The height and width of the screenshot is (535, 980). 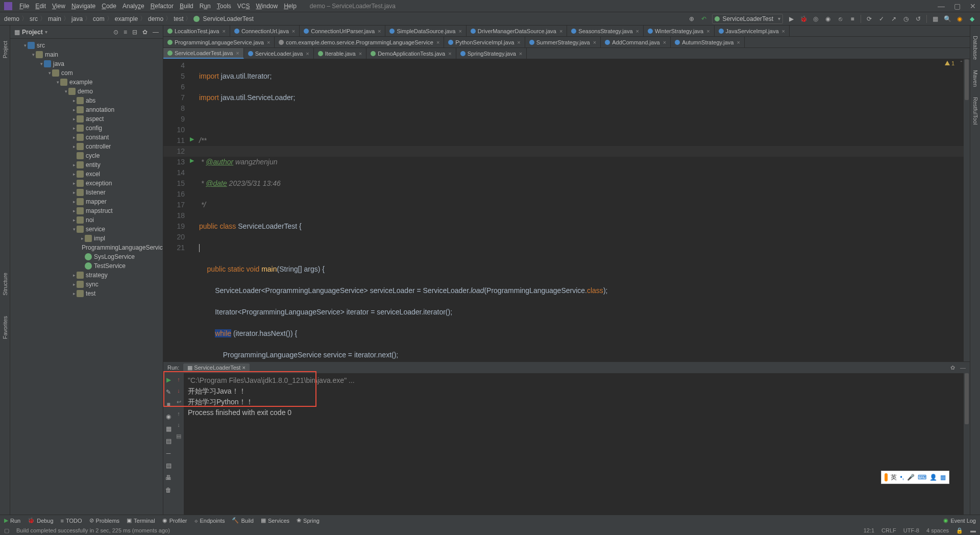 I want to click on bottom-terminal: ▣ Terminal, so click(x=141, y=521).